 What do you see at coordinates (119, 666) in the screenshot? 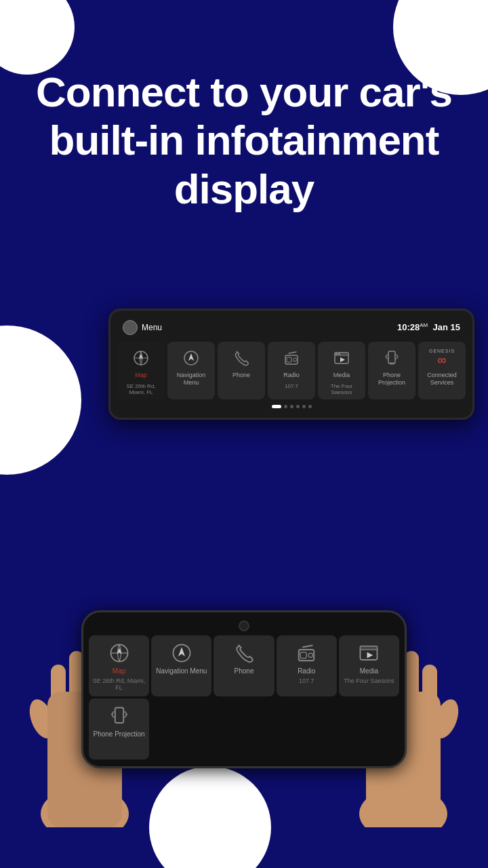
I see `phone-app-map: Map SE 26th Rd, Miami, FL` at bounding box center [119, 666].